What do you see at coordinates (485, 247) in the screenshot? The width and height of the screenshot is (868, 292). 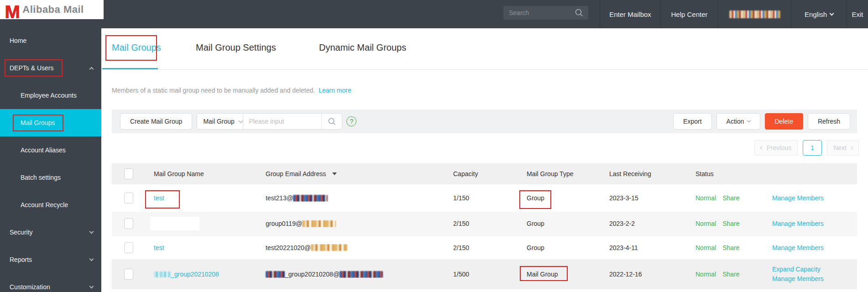 I see `table-row: test test20221020@ 2/150 Group 2023-4-11…` at bounding box center [485, 247].